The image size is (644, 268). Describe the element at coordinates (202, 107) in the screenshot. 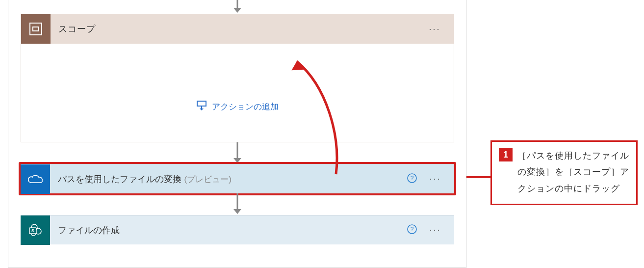

I see `add-action-icon` at that location.